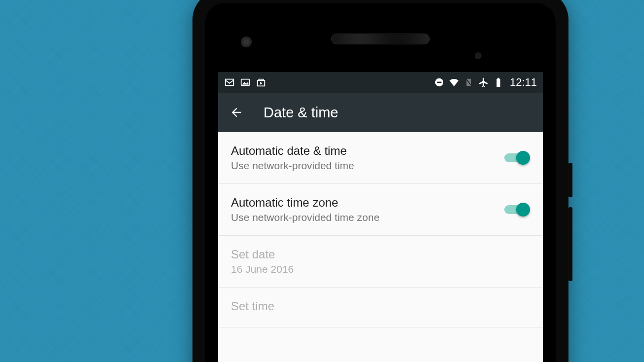 This screenshot has width=644, height=362. I want to click on status-bar: 12:11, so click(380, 82).